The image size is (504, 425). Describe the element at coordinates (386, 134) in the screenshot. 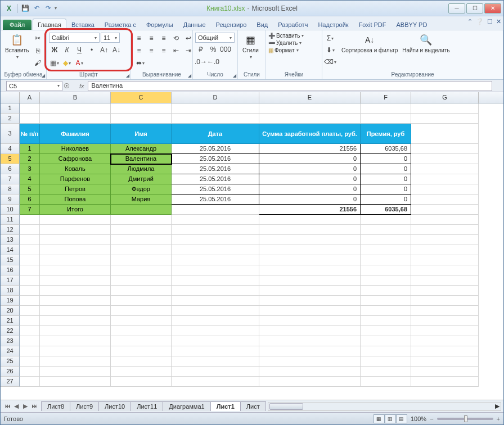

I see `cell: Премия, руб` at that location.